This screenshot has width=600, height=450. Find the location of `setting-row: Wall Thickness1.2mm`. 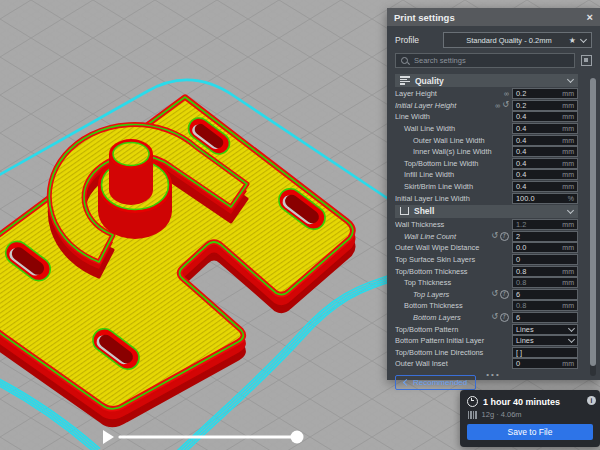

setting-row: Wall Thickness1.2mm is located at coordinates (486, 225).